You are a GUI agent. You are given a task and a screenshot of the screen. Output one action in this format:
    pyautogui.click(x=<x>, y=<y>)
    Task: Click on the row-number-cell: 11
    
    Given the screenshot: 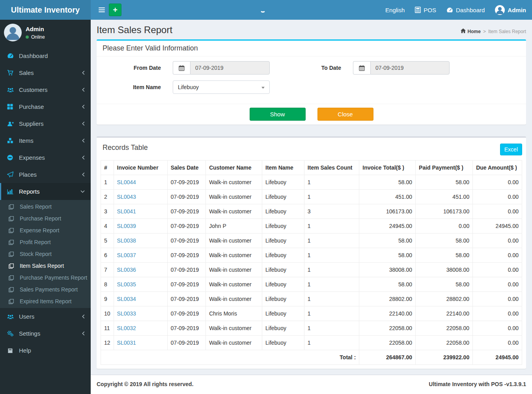 What is the action you would take?
    pyautogui.click(x=107, y=328)
    